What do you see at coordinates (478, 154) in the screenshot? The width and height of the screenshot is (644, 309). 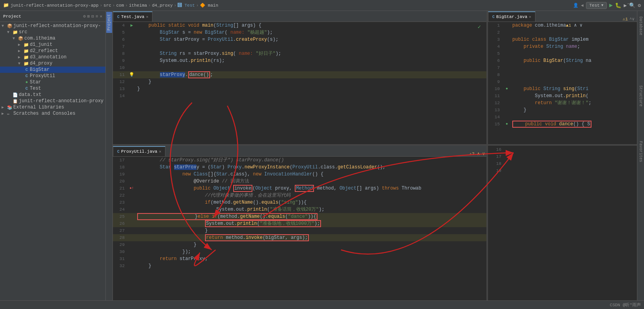 I see `warning-badge-bottom: ⚠2 ∧ ∨` at bounding box center [478, 154].